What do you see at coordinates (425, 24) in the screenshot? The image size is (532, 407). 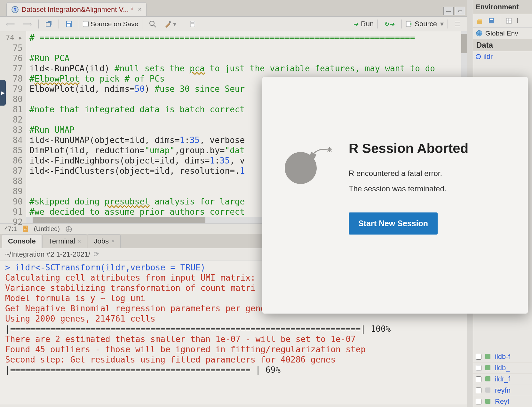 I see `source-button: Source ▾` at bounding box center [425, 24].